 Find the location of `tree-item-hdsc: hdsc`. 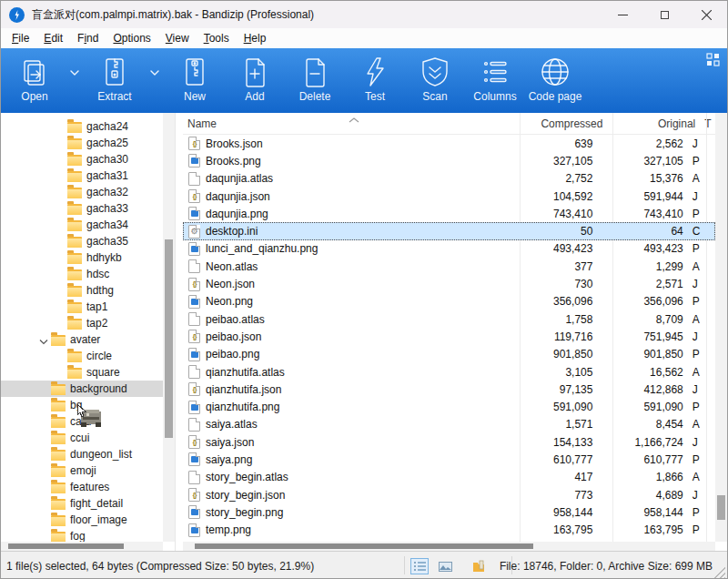

tree-item-hdsc: hdsc is located at coordinates (82, 274).